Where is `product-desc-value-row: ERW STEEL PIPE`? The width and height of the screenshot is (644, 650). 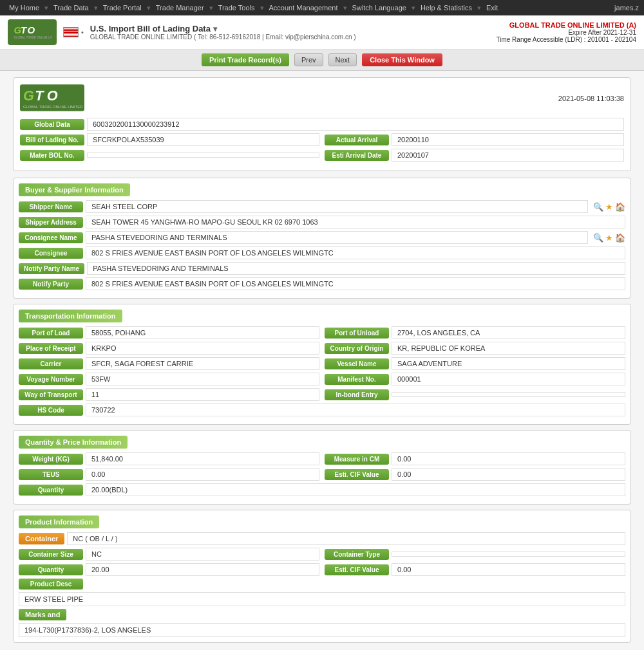
product-desc-value-row: ERW STEEL PIPE is located at coordinates (322, 599).